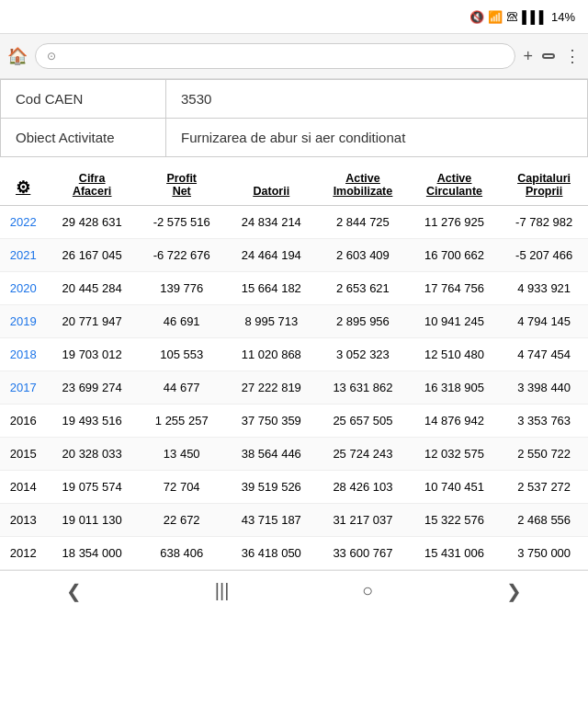 This screenshot has height=707, width=588. Describe the element at coordinates (572, 56) in the screenshot. I see `menu-button: ⋮` at that location.